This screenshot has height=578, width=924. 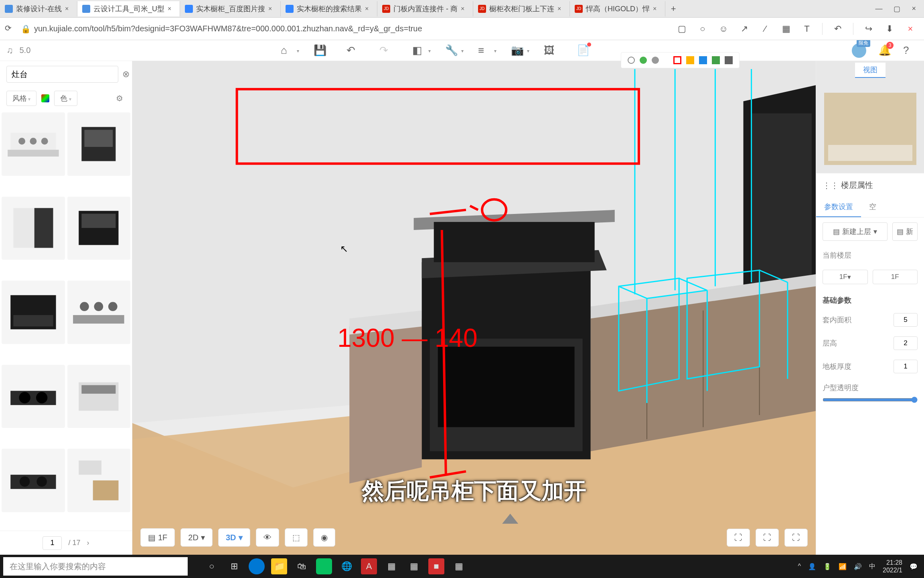 What do you see at coordinates (855, 232) in the screenshot?
I see `new-upper-floor-button: ▤ 新建上层 ▾` at bounding box center [855, 232].